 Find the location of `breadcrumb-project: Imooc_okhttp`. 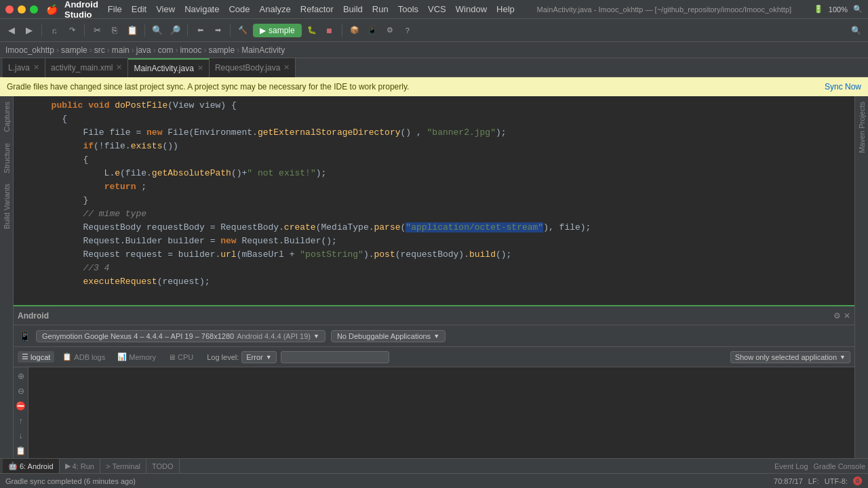

breadcrumb-project: Imooc_okhttp is located at coordinates (30, 50).